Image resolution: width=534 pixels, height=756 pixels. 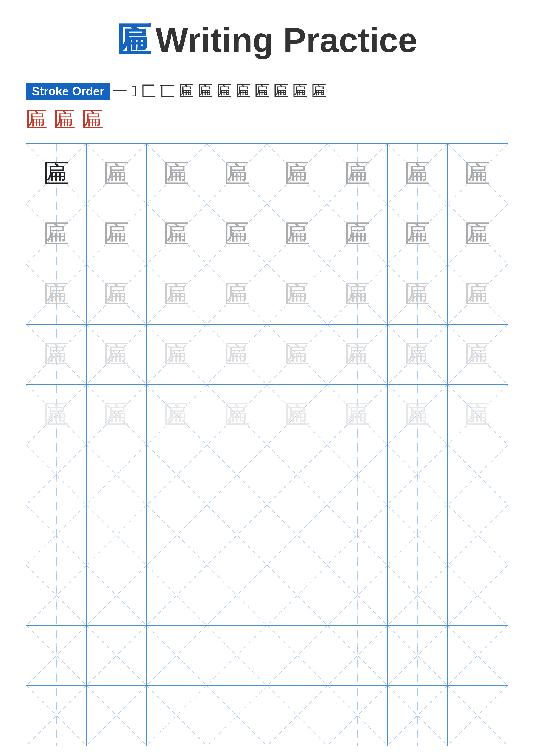 I want to click on stroke-12: 匾, so click(x=319, y=91).